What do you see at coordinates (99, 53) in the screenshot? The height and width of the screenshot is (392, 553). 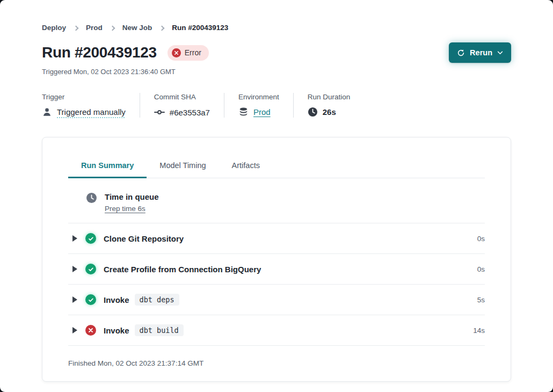 I see `page-title: Run #200439123` at bounding box center [99, 53].